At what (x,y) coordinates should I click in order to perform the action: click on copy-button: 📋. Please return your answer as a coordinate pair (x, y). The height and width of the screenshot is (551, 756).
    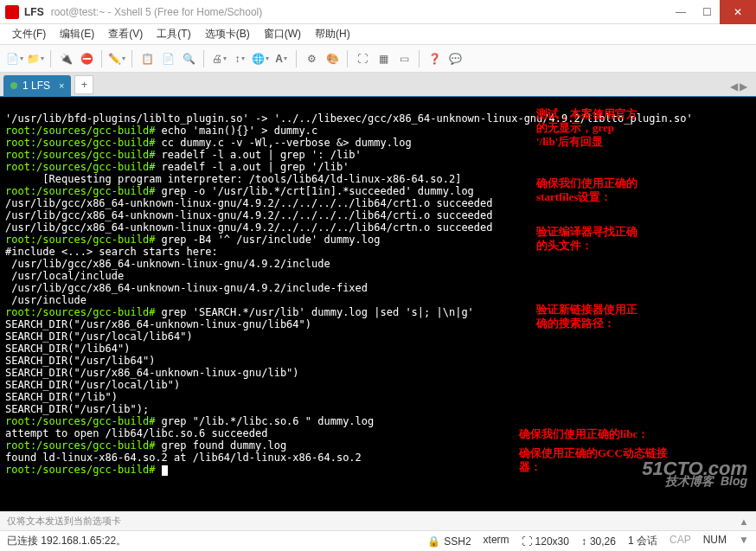
    Looking at the image, I should click on (147, 59).